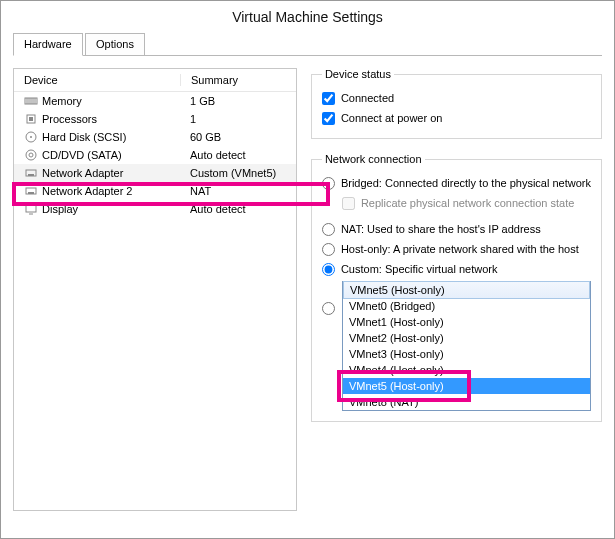 The image size is (615, 539). What do you see at coordinates (155, 173) in the screenshot?
I see `device-row-network-adapter: Network Adapter Custom (VMnet5)` at bounding box center [155, 173].